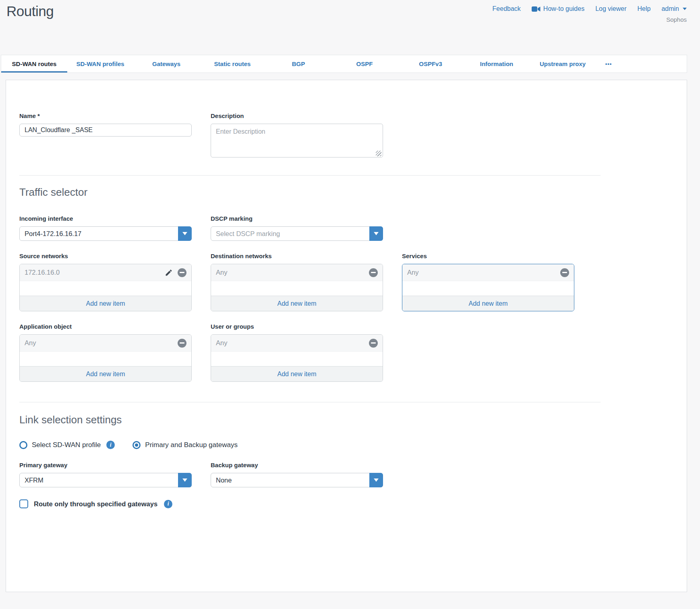 This screenshot has width=700, height=609. Describe the element at coordinates (376, 234) in the screenshot. I see `dscp-marking-caret-button` at that location.